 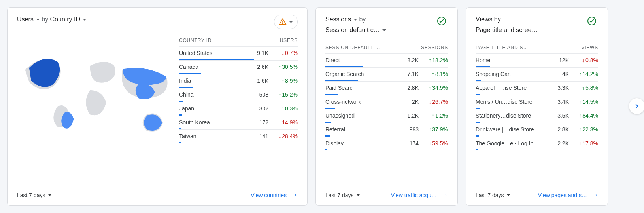 I want to click on table-row: Home12K↓0.8%, so click(x=537, y=60).